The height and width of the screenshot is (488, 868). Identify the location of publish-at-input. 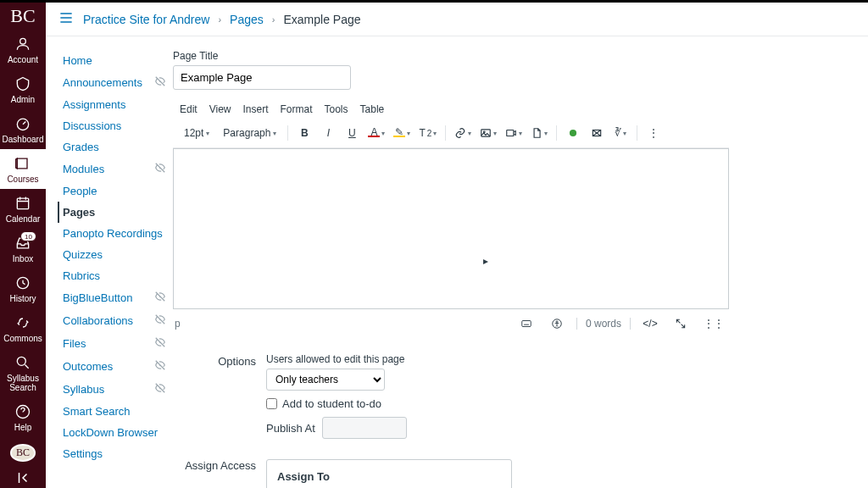
(364, 428).